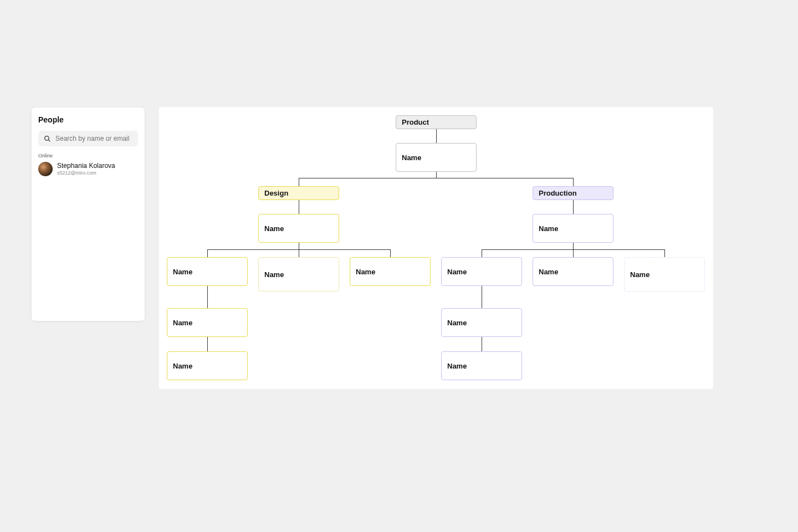 The height and width of the screenshot is (532, 798). Describe the element at coordinates (88, 120) in the screenshot. I see `people-title: People` at that location.